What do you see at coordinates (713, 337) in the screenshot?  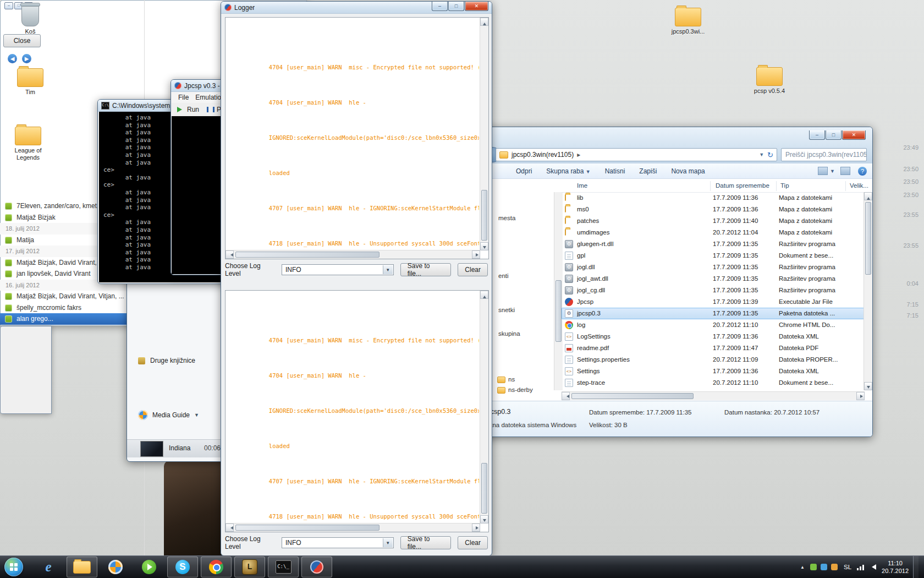 I see `table-row: LogSettings 17.7.2009 11:36 Datoteka XML` at bounding box center [713, 337].